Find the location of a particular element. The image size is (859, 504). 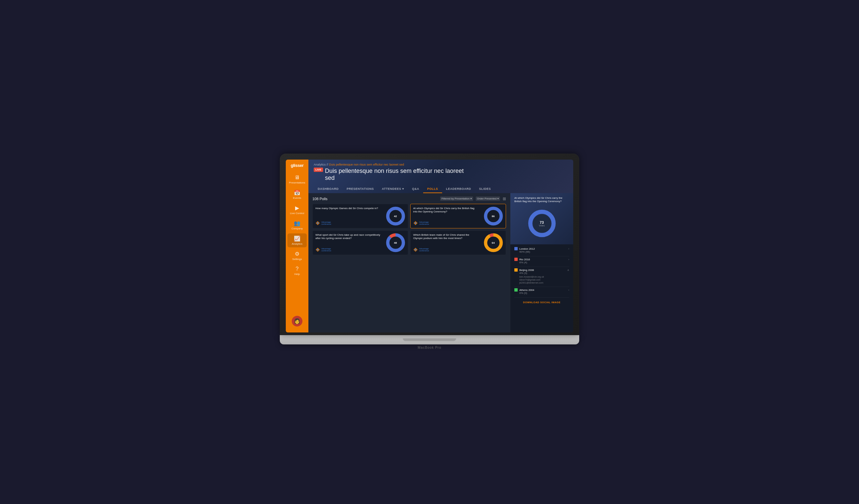

poll-question-2: At which Olympics did Sir Chris carry th… is located at coordinates (446, 210).